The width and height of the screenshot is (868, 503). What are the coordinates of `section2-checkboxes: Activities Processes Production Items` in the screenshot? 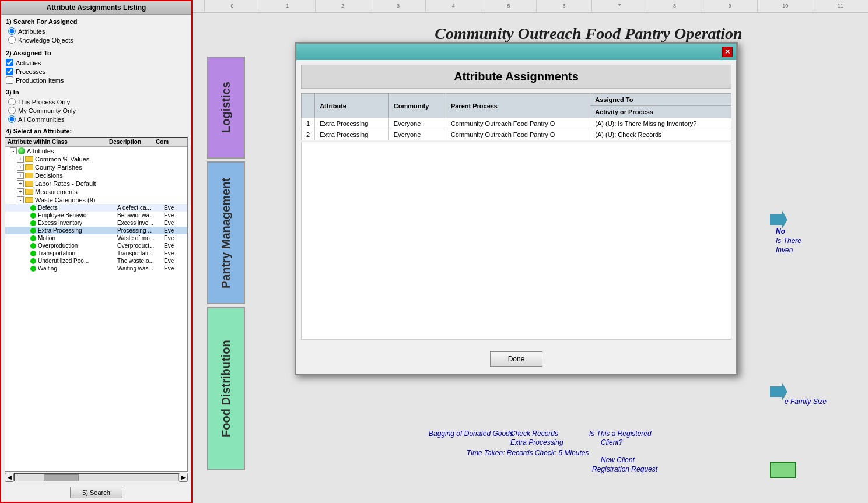 It's located at (96, 71).